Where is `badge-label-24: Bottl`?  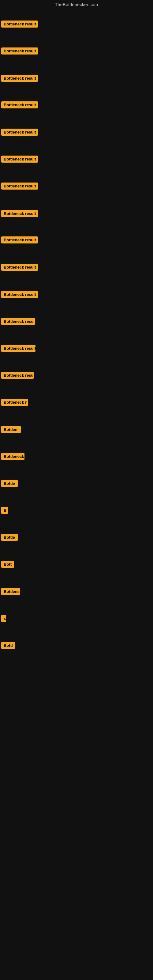
badge-label-24: Bottl is located at coordinates (8, 645).